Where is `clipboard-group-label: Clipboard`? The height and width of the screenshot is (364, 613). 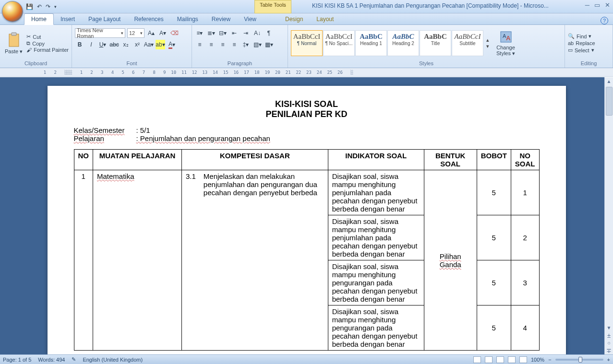
clipboard-group-label: Clipboard is located at coordinates (36, 63).